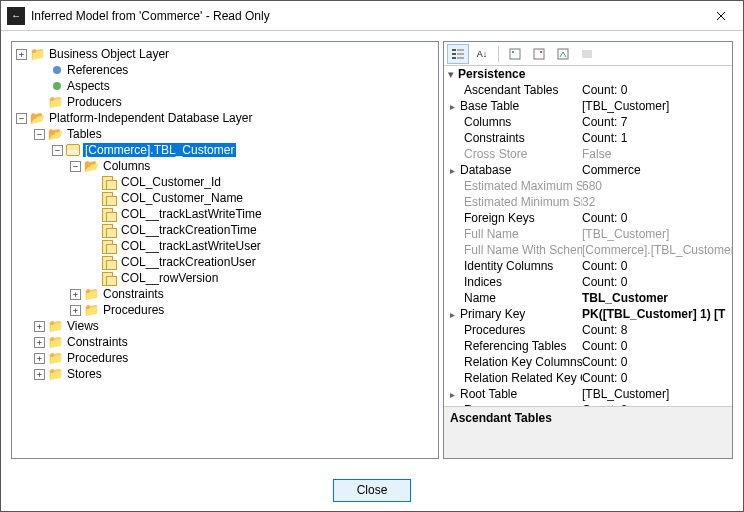 This screenshot has width=744, height=512. Describe the element at coordinates (372, 16) in the screenshot. I see `title-bar: ← Inferred Model from 'Commerce' - Read …` at that location.